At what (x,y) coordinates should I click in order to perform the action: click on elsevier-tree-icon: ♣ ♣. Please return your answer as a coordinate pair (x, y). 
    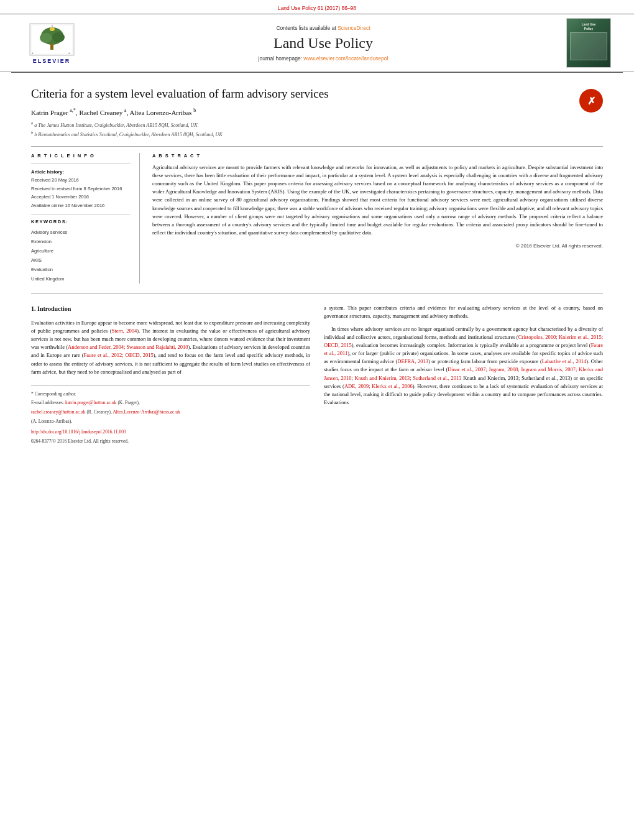
    Looking at the image, I should click on (52, 40).